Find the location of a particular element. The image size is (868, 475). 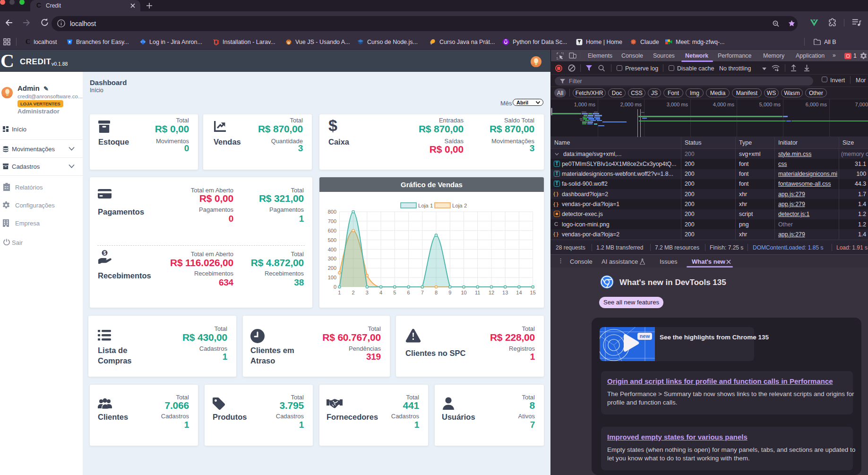

svg-text: 14 is located at coordinates (519, 293).